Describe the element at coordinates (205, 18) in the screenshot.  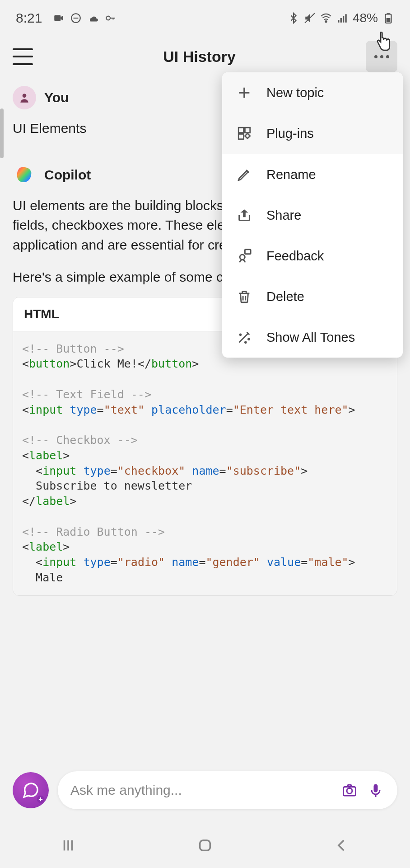
I see `status-bar: 8:21 48%` at that location.